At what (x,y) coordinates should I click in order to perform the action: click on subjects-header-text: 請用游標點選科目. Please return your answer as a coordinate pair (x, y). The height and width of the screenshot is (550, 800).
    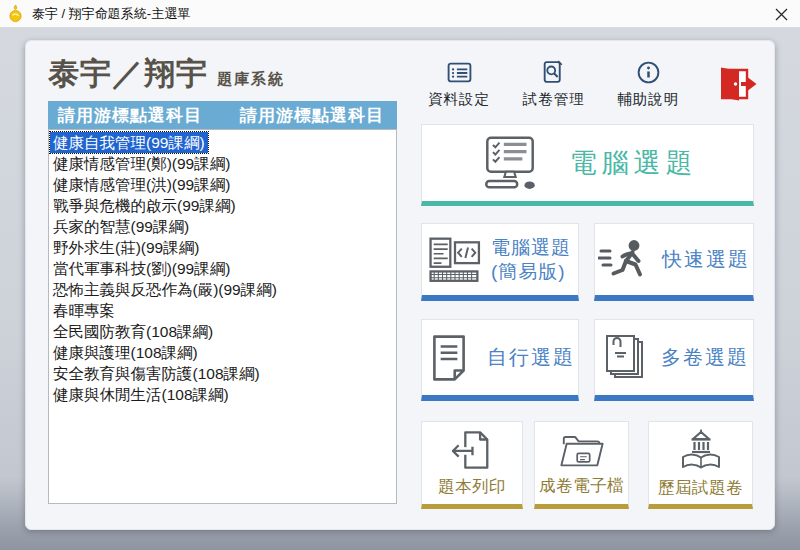
    Looking at the image, I should click on (130, 116).